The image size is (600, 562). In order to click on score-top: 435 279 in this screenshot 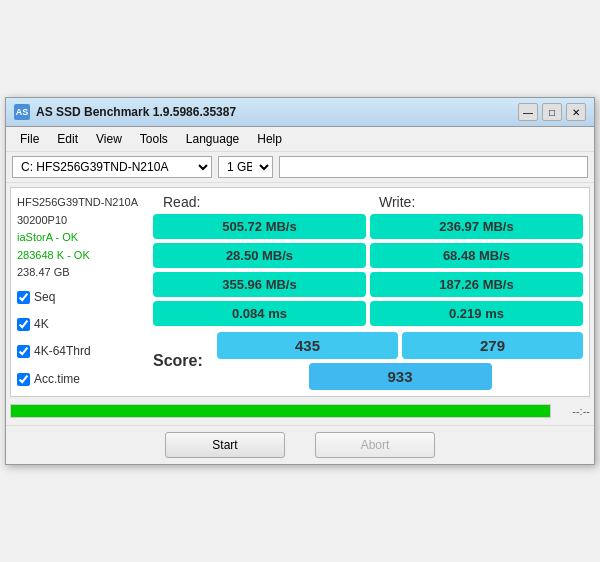, I will do `click(400, 346)`.